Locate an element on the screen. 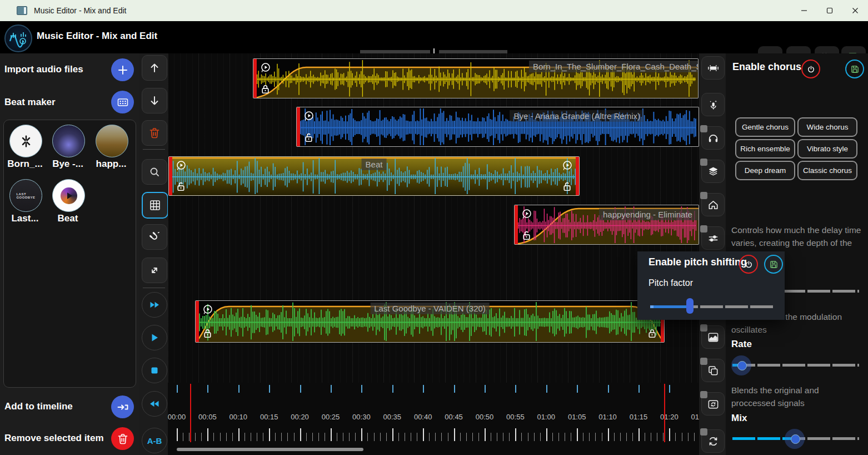 The width and height of the screenshot is (868, 455). remove-selected-button is located at coordinates (122, 438).